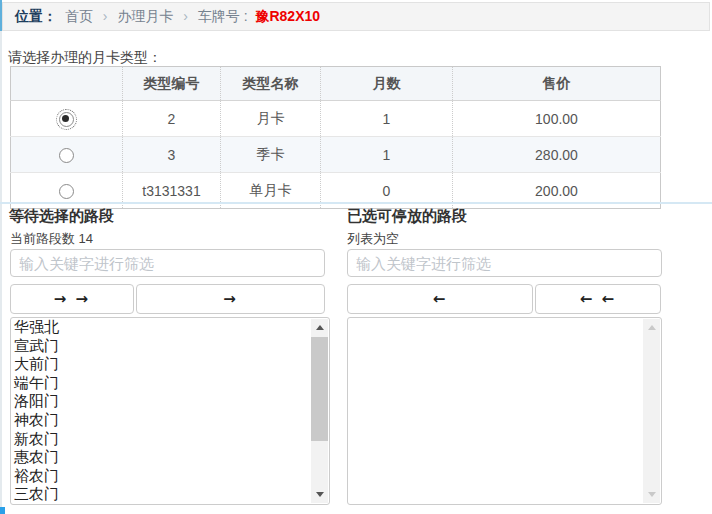  Describe the element at coordinates (557, 84) in the screenshot. I see `col-header-price: 售价` at that location.